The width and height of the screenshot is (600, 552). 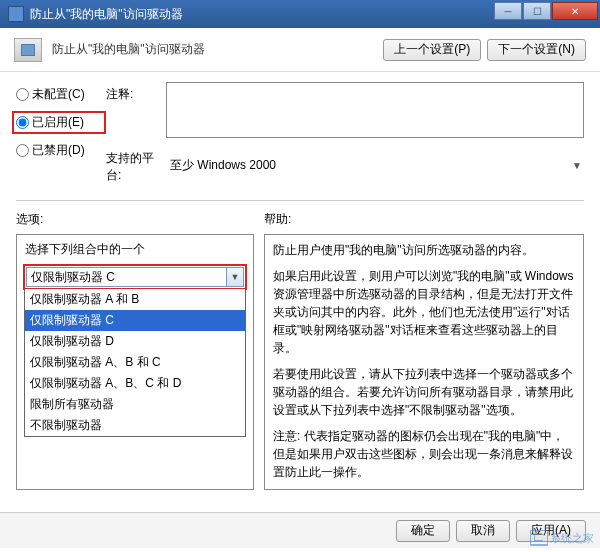 What do you see at coordinates (375, 110) in the screenshot?
I see `comment-textarea` at bounding box center [375, 110].